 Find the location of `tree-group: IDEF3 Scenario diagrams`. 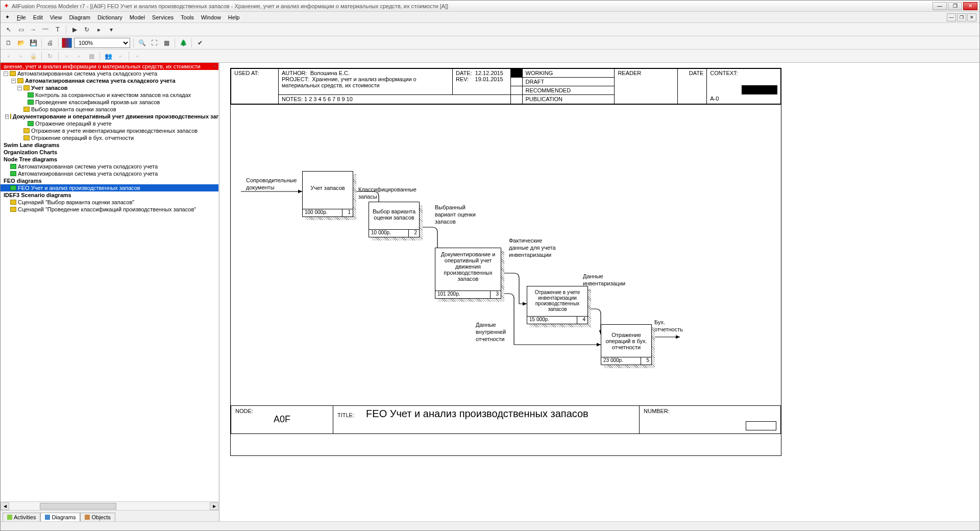

tree-group: IDEF3 Scenario diagrams is located at coordinates (109, 195).